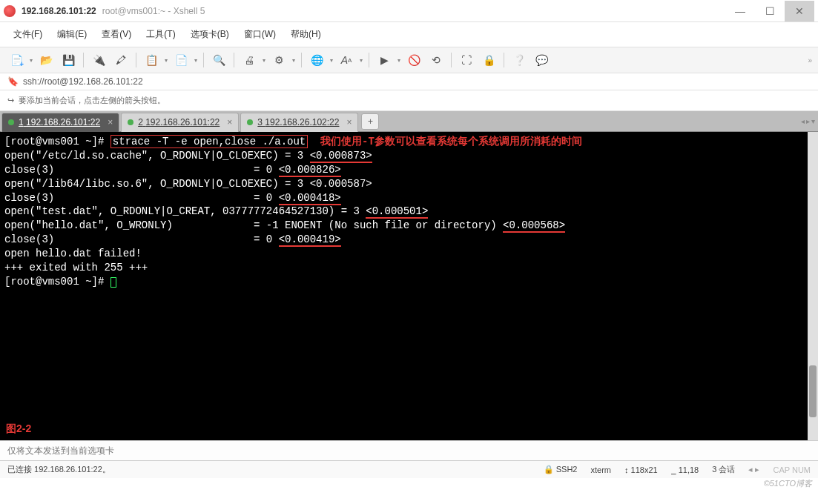 The width and height of the screenshot is (818, 504). What do you see at coordinates (409, 61) in the screenshot?
I see `toolbar: 📄+▾ 📂 💾 🔌 🖍 📋▾ 📄▾ 🔍 🖨▾ ⚙▾ 🌐▾ AA▾ ▶▾ 🚫 ⟲ …` at bounding box center [409, 61].